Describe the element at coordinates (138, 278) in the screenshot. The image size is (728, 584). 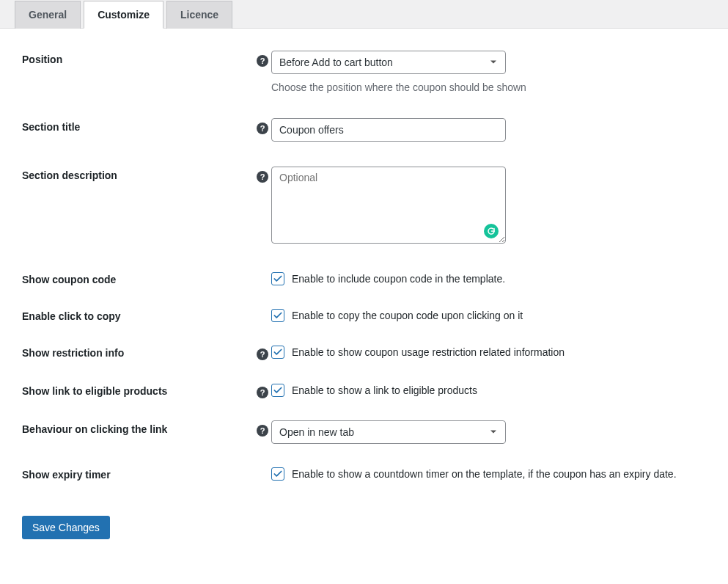
I see `label-show-coupon-code: Show coupon code` at that location.